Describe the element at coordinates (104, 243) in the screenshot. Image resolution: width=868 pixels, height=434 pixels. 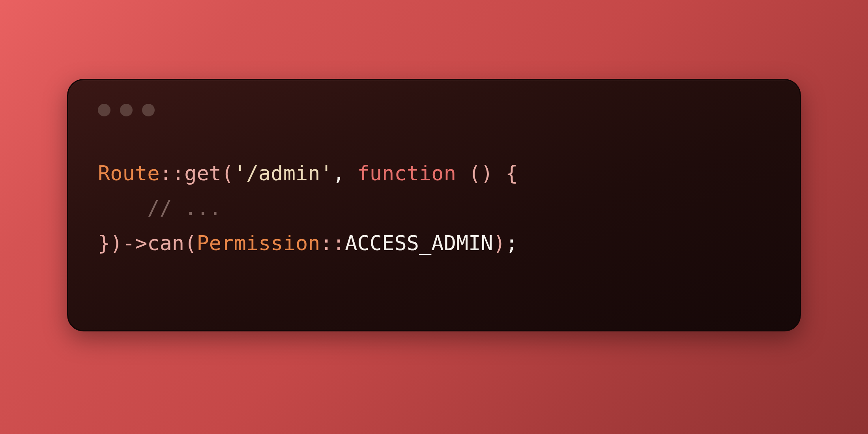
I see `code-token-paren: }` at that location.